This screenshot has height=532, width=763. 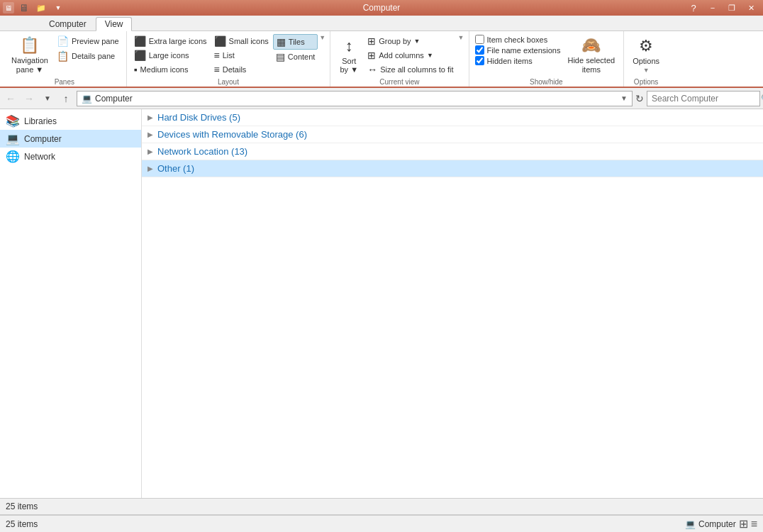 What do you see at coordinates (518, 40) in the screenshot?
I see `item-check-boxes-toggle: Item check boxes` at bounding box center [518, 40].